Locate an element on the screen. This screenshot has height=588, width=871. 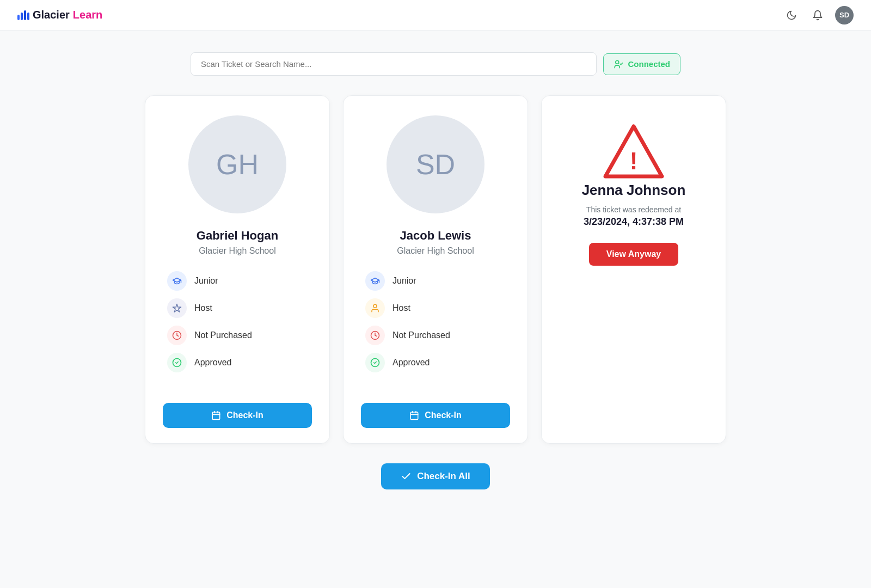
tags-gabriel: Junior Host Not Purchased is located at coordinates (237, 322).